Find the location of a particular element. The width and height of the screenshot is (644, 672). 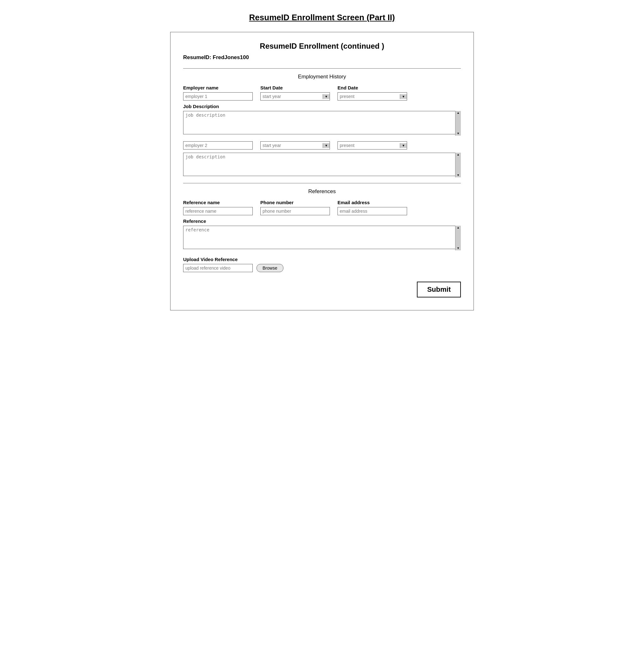

employer-1-scroll-up-icon: ▲ is located at coordinates (458, 113).